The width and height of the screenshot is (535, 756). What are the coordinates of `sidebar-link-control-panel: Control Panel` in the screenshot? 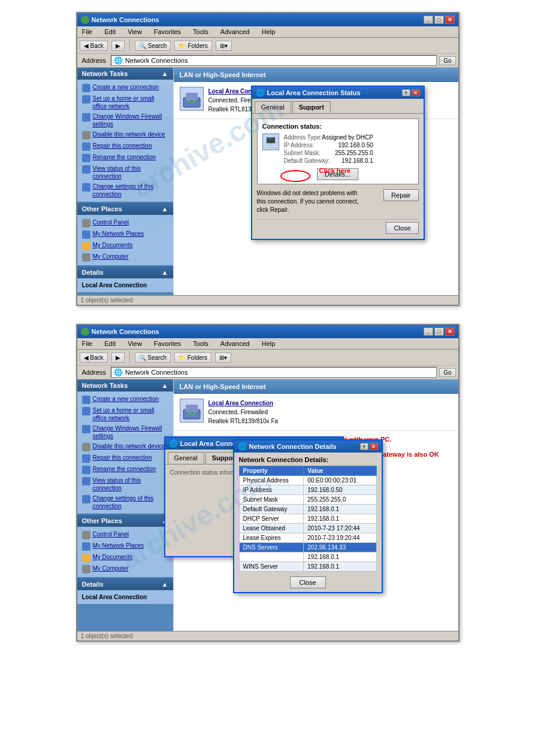 It's located at (125, 223).